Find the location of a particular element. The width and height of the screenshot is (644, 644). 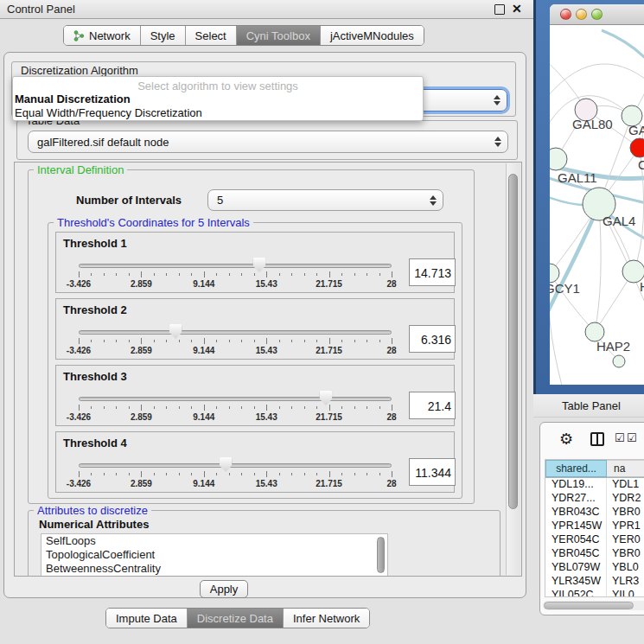

threshold-value: 11.344 is located at coordinates (432, 472).